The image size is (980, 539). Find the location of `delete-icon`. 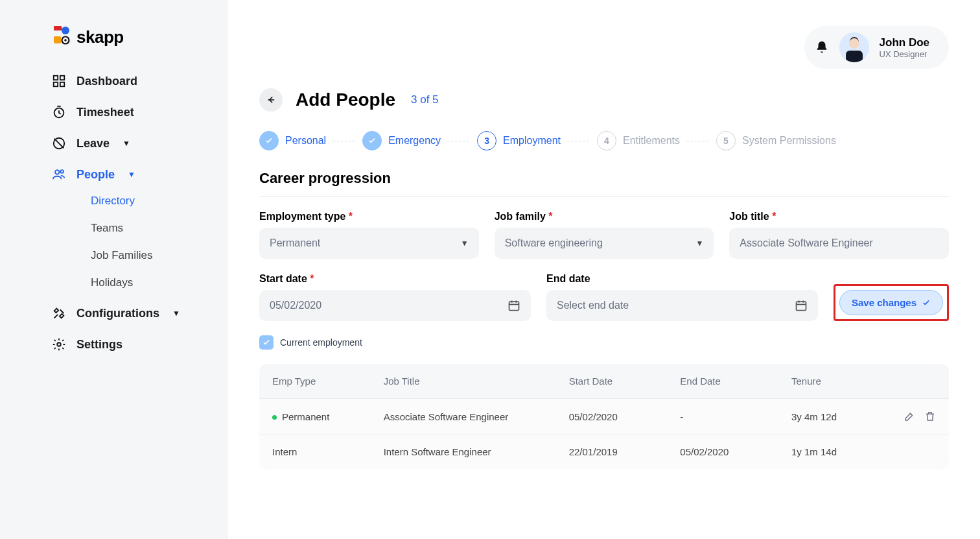

delete-icon is located at coordinates (930, 416).